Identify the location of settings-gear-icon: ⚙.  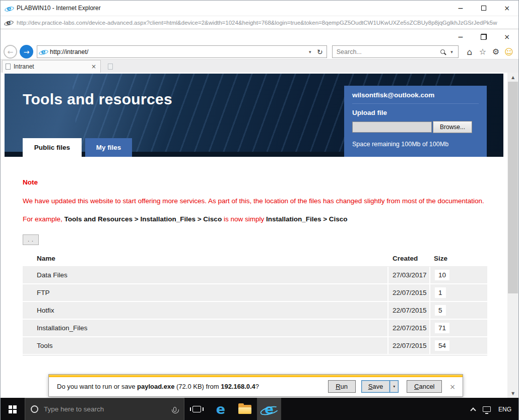
(496, 51).